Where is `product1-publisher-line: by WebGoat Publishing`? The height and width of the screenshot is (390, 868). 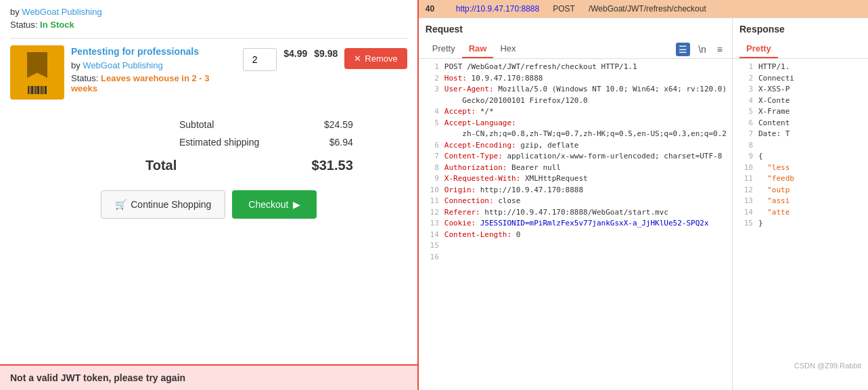
product1-publisher-line: by WebGoat Publishing is located at coordinates (208, 12).